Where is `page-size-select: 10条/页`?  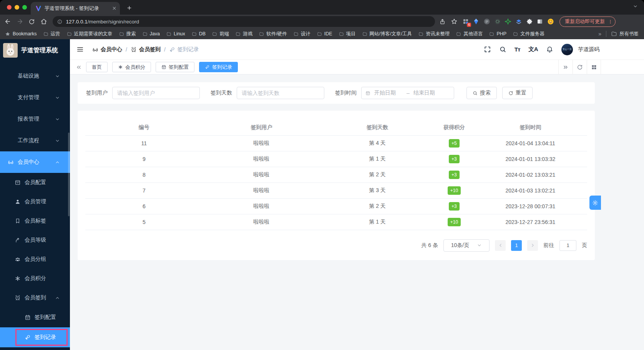
page-size-select: 10条/页 is located at coordinates (466, 245).